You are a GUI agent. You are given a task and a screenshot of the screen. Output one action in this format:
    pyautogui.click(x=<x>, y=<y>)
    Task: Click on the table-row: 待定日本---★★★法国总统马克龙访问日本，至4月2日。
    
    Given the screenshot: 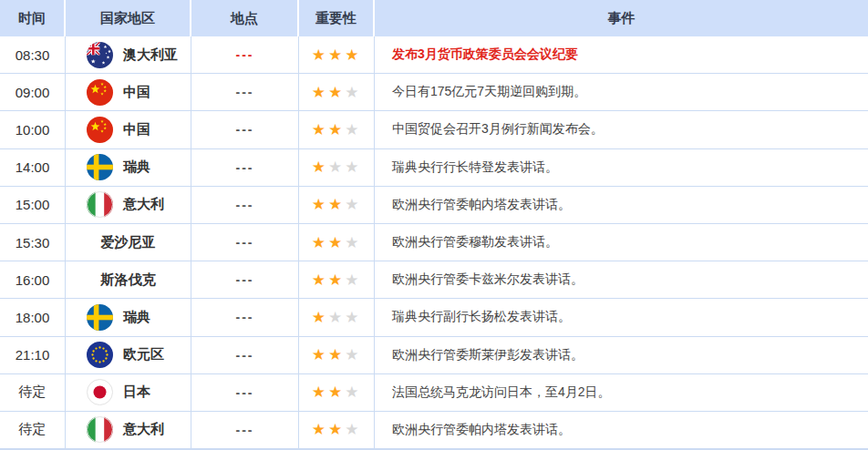 What is the action you would take?
    pyautogui.click(x=434, y=392)
    